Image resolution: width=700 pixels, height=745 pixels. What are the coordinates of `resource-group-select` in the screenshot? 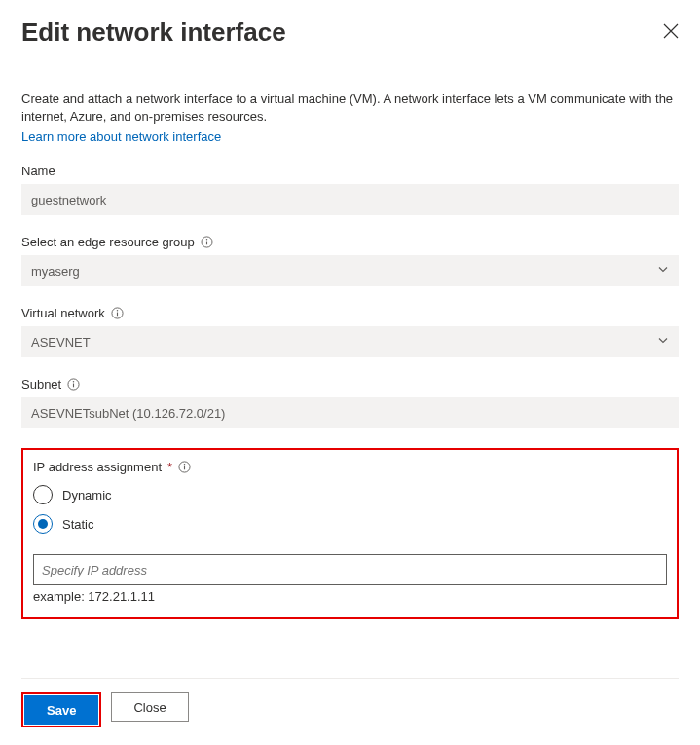 It's located at (350, 271).